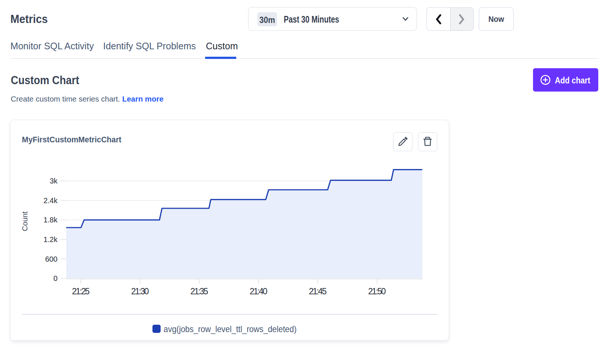  I want to click on svg-text: 21:25, so click(81, 291).